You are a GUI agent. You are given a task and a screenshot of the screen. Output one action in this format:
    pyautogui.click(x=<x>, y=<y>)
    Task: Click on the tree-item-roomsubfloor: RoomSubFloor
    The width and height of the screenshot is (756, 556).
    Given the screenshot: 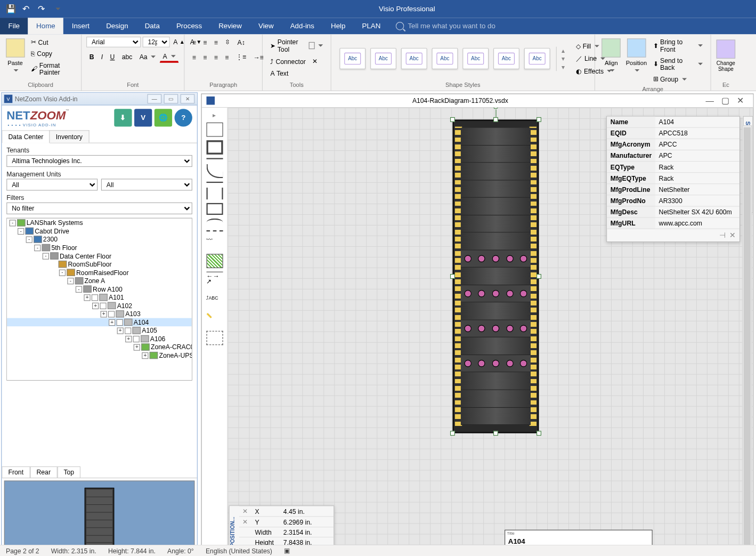 What is the action you would take?
    pyautogui.click(x=99, y=264)
    